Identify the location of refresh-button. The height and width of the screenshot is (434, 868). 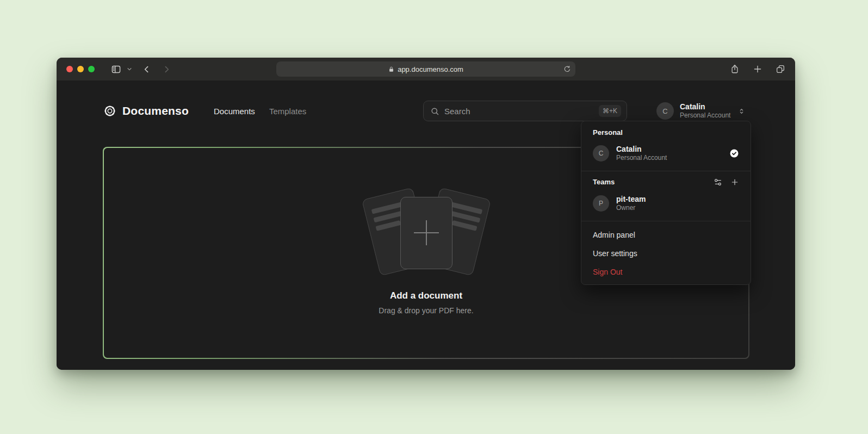
(567, 69).